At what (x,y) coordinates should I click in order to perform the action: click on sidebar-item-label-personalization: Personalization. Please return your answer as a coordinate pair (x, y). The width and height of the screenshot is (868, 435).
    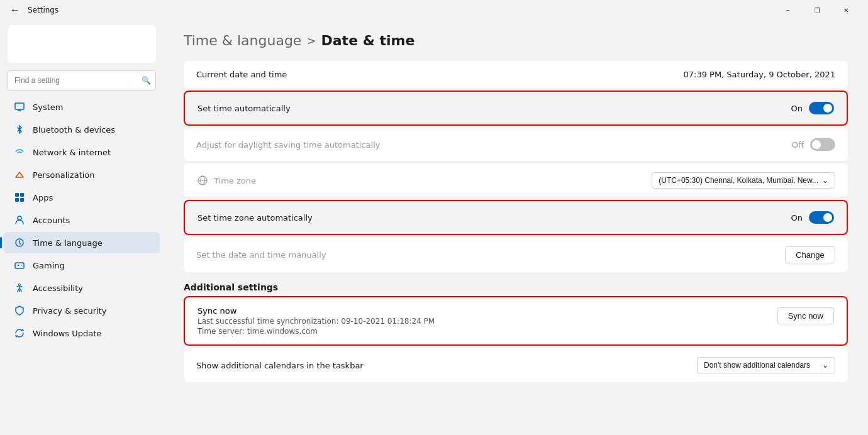
    Looking at the image, I should click on (64, 175).